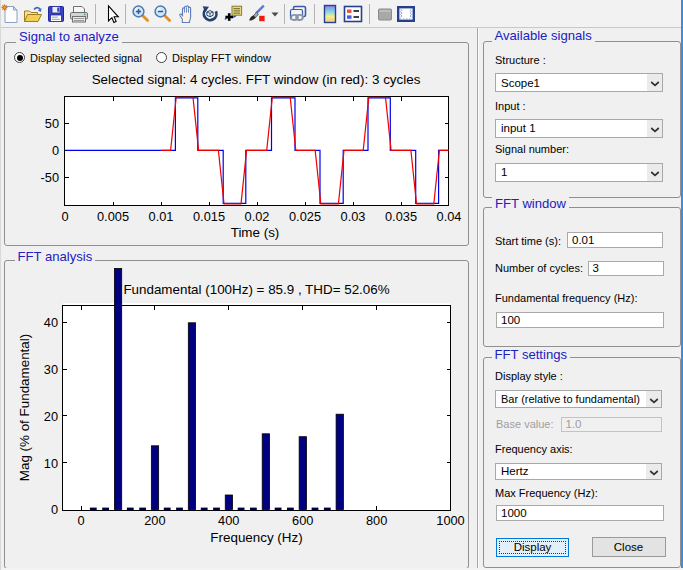 The width and height of the screenshot is (683, 570). I want to click on svg-text: 0.005, so click(113, 216).